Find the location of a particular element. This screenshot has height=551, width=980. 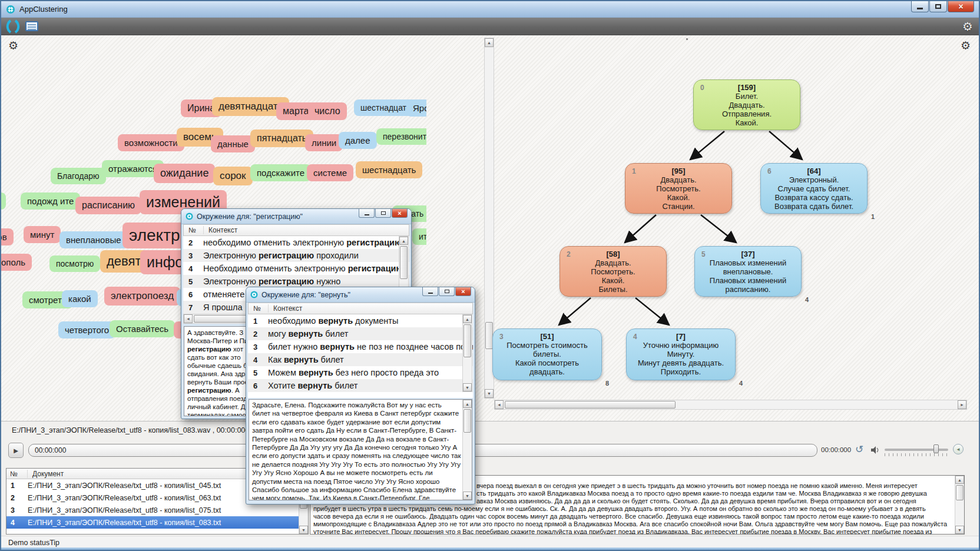

cloud-word: Оставайтесь is located at coordinates (143, 328).